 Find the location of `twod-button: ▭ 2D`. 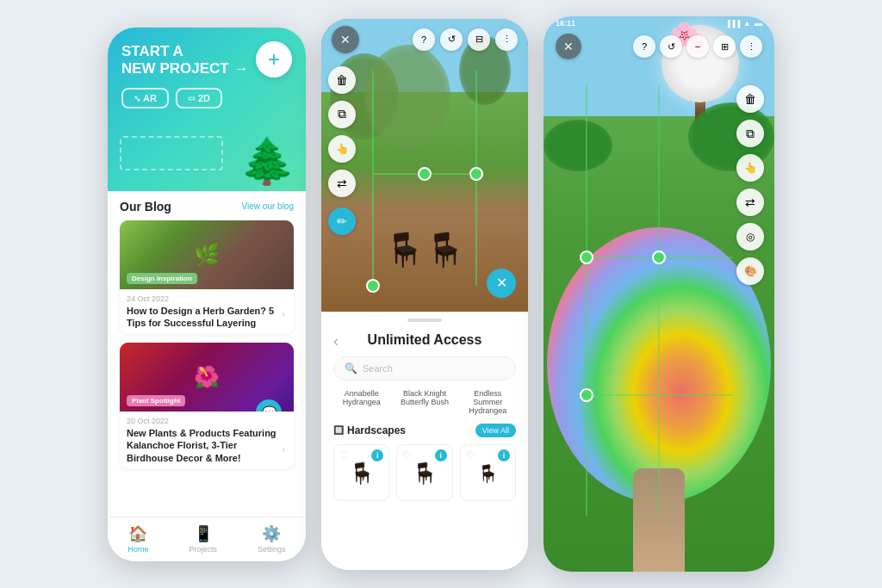

twod-button: ▭ 2D is located at coordinates (199, 98).